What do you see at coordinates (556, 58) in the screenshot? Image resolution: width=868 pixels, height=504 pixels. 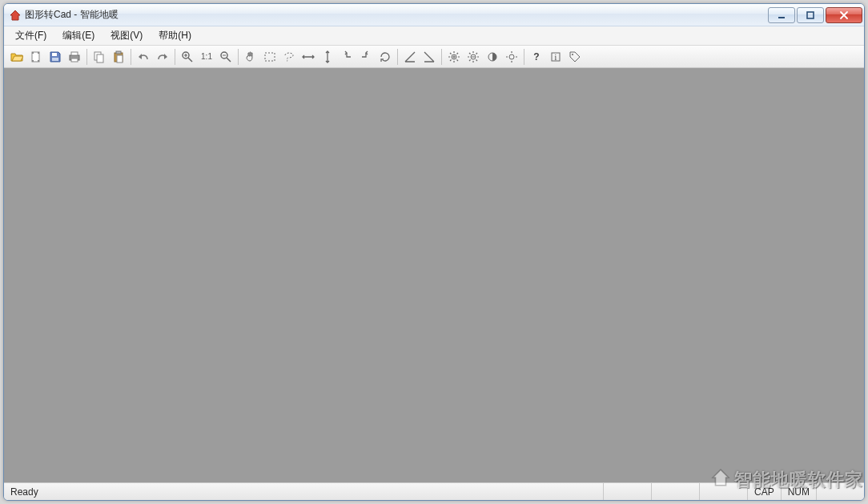 I see `svg-text: i` at bounding box center [556, 58].